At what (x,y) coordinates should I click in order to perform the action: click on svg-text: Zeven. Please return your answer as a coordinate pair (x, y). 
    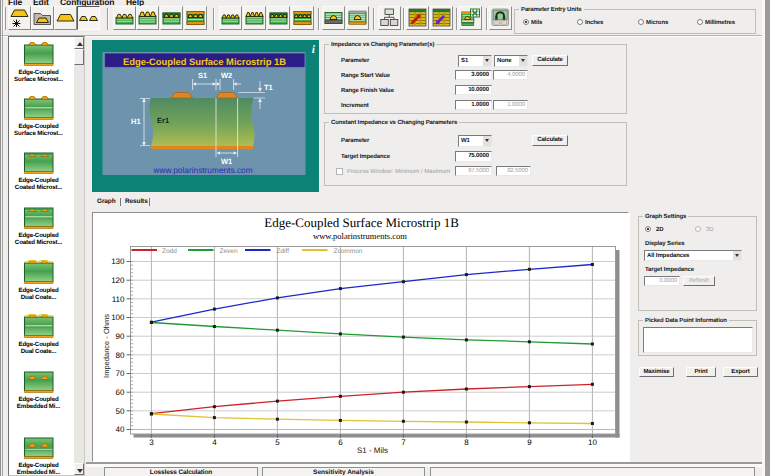
    Looking at the image, I should click on (229, 252).